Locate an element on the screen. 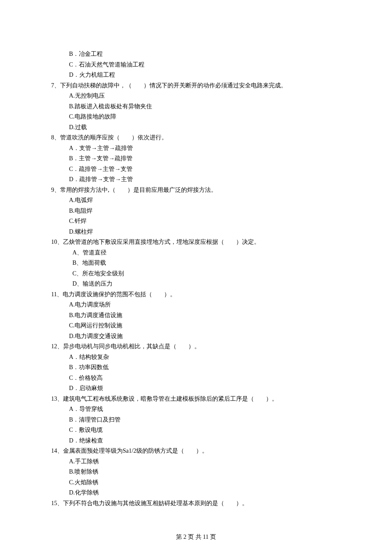  q6-option-d: D．火力机组工程 is located at coordinates (205, 75).